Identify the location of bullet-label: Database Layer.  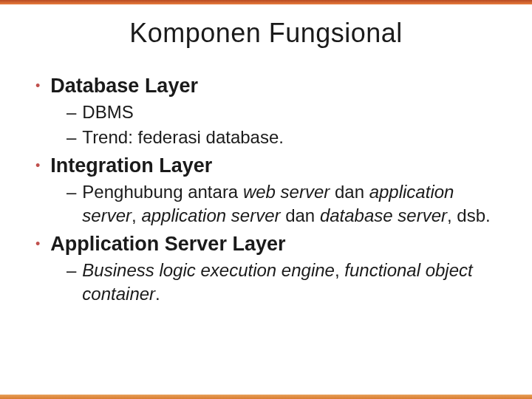
(124, 86).